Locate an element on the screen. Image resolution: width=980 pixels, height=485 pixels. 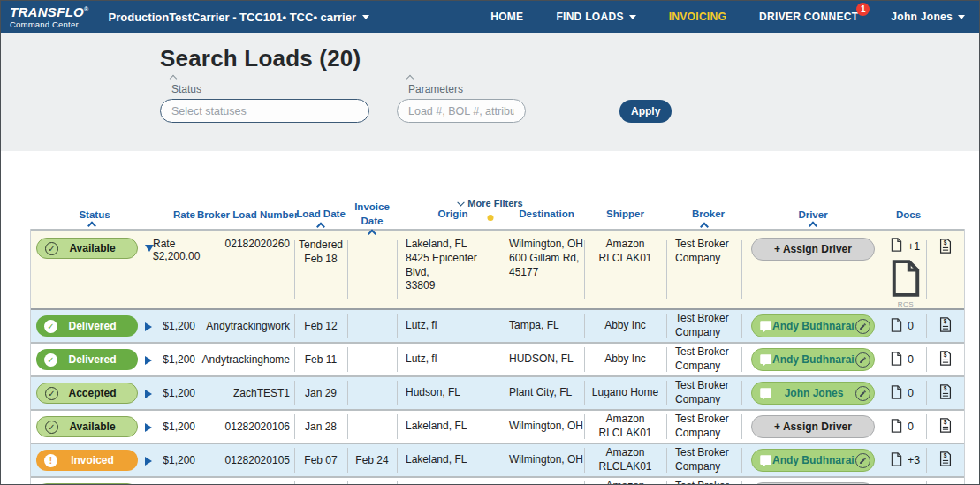
load-row: ✓ Delivered $1,200 Andytrackinghome Feb … is located at coordinates (498, 359).